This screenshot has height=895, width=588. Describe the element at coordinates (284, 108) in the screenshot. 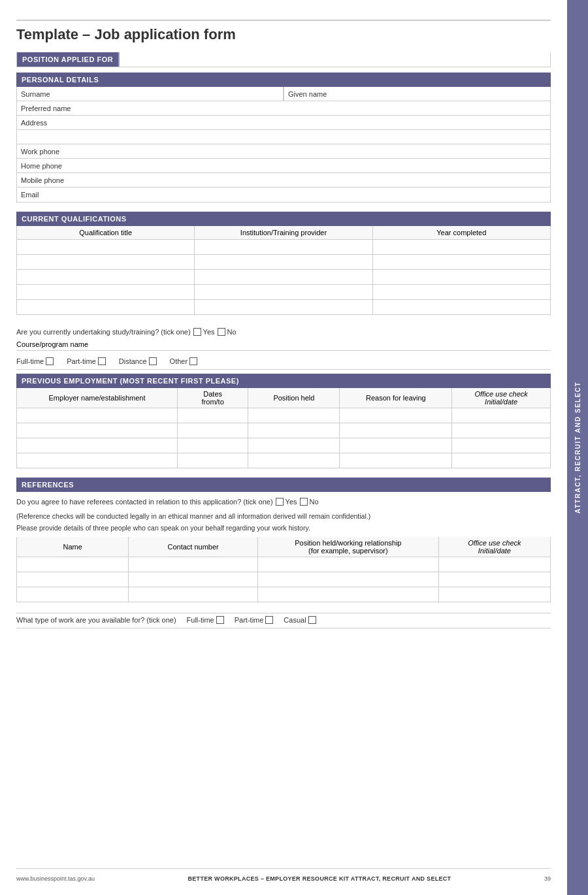

I see `preferred-name-row: Preferred name` at that location.